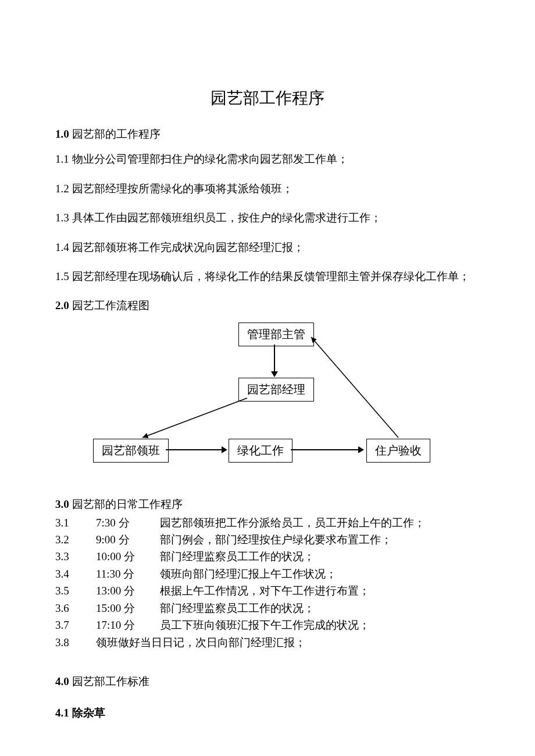 This screenshot has height=756, width=535. What do you see at coordinates (109, 681) in the screenshot?
I see `section-4-title: 园艺部工作标准` at bounding box center [109, 681].